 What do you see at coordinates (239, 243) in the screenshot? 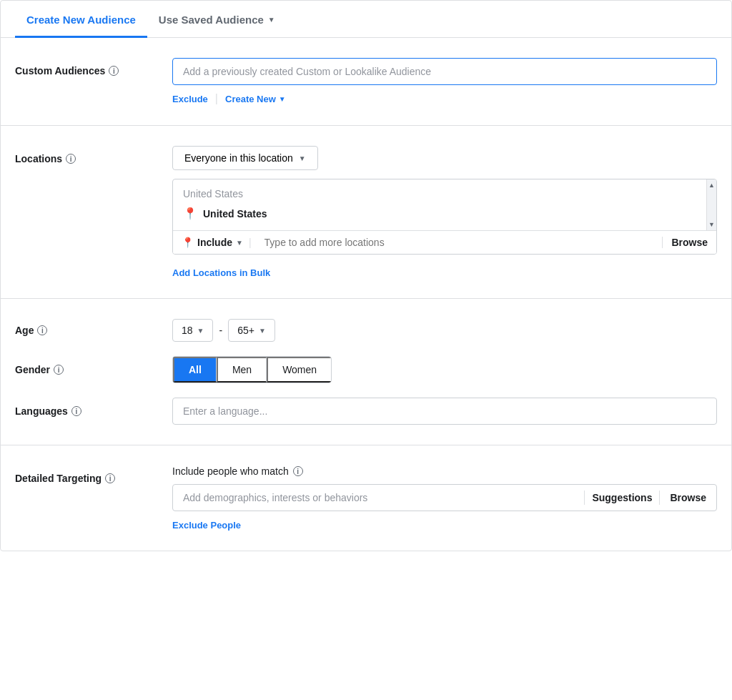
I see `include-dropdown-icon: ▼` at bounding box center [239, 243].